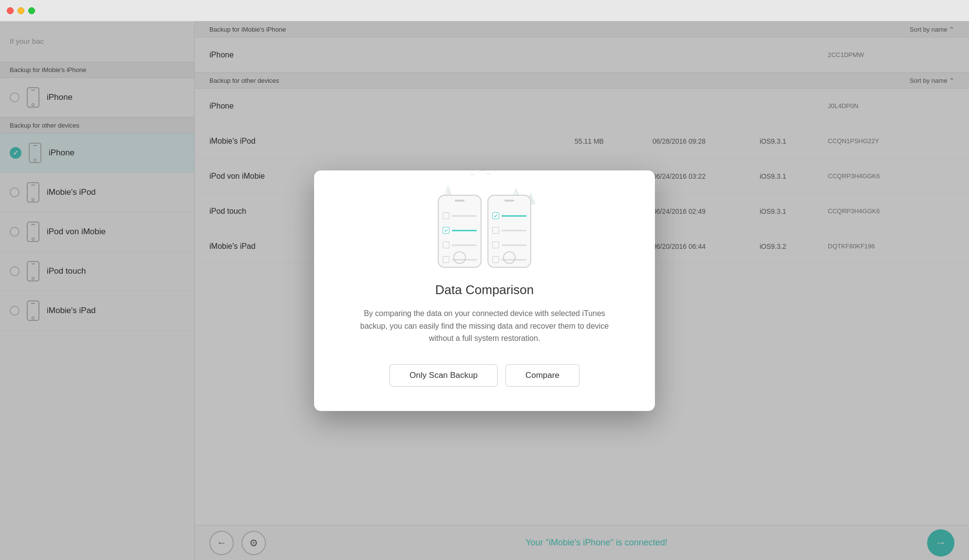 The height and width of the screenshot is (560, 969). I want to click on scan-backup-button: Only Scan Backup, so click(444, 375).